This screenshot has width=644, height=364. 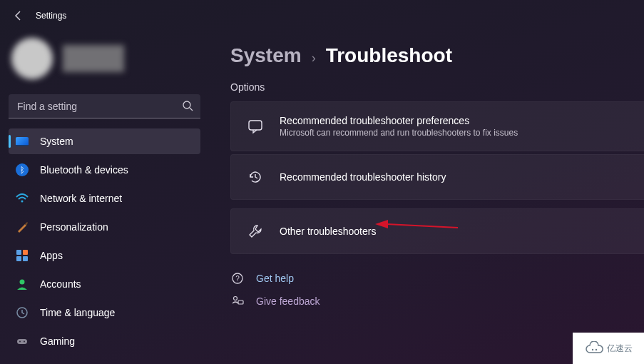 I want to click on wifi-icon, so click(x=22, y=198).